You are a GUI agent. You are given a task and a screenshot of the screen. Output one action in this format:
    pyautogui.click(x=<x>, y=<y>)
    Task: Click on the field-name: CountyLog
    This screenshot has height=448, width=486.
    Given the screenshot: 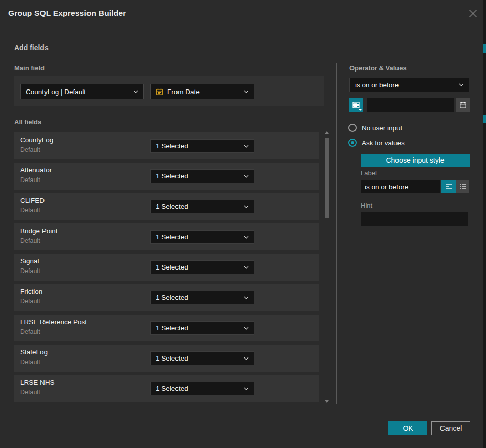 What is the action you would take?
    pyautogui.click(x=36, y=140)
    